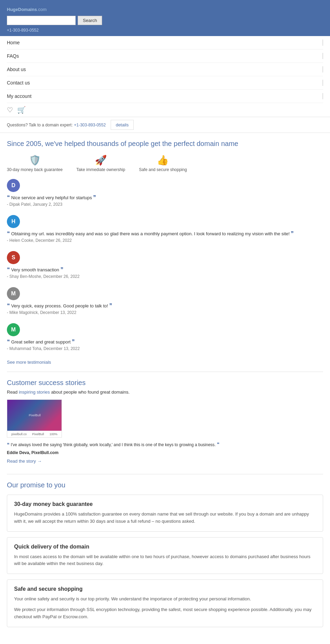 The image size is (330, 644). Describe the element at coordinates (165, 599) in the screenshot. I see `promise-card-text-2-a: Your online safety and security is our t…` at that location.